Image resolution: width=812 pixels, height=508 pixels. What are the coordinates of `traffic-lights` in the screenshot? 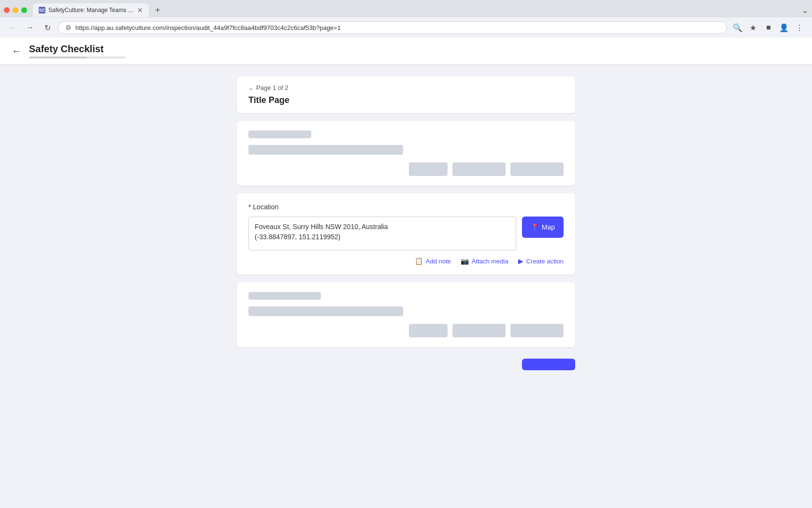 It's located at (15, 10).